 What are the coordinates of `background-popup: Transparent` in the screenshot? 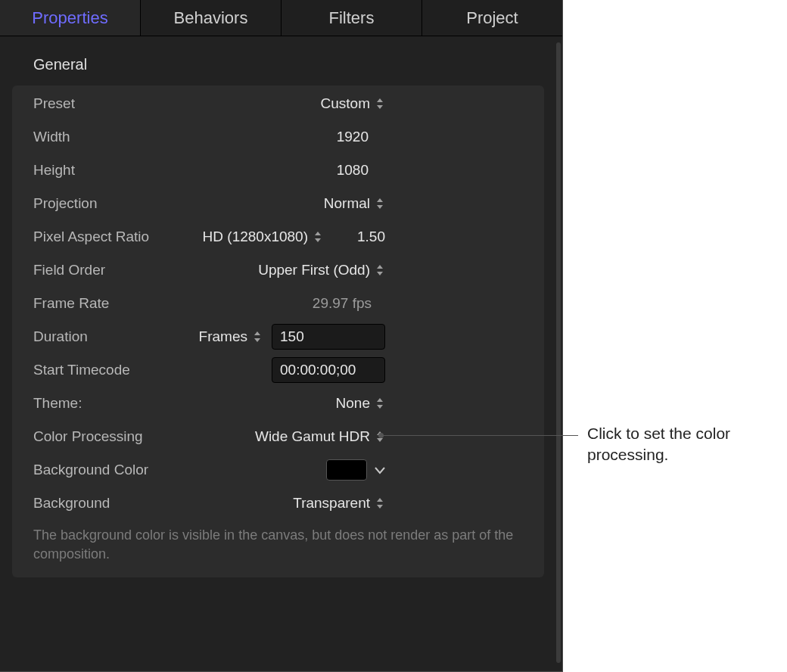 It's located at (339, 503).